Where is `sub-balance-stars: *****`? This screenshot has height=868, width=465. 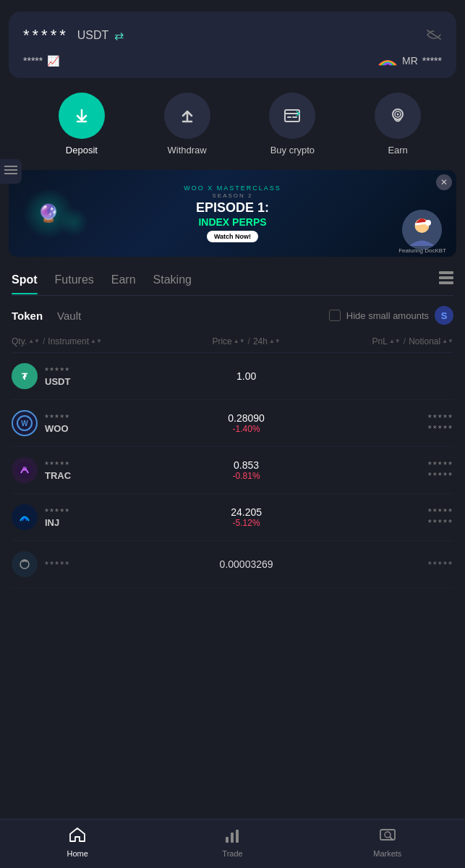 sub-balance-stars: ***** is located at coordinates (33, 61).